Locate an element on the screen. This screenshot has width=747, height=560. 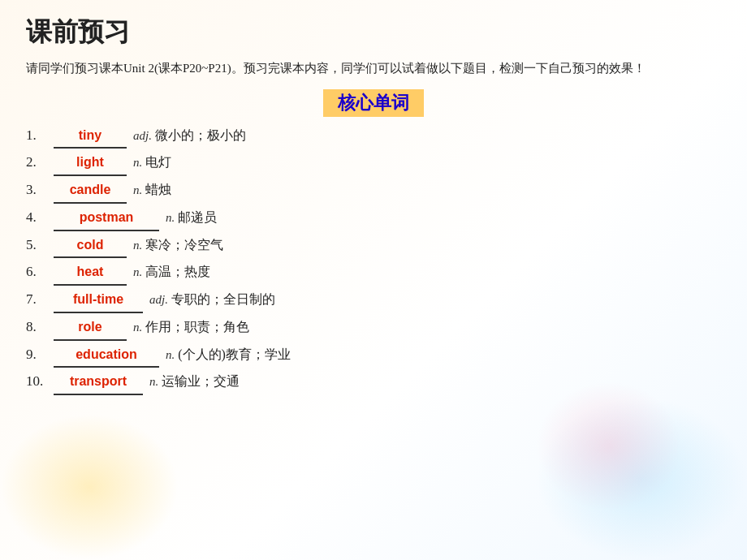
vocab-number: 10. is located at coordinates (38, 381).